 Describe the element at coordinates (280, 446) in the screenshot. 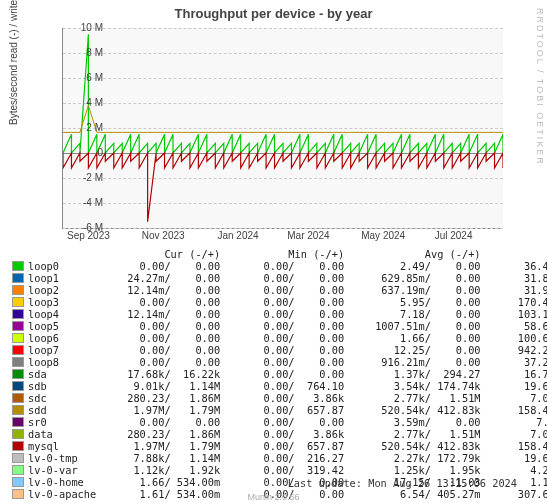

I see `legend-row: mysql 1.97M/ 1.79M 0.00/ 657.87 520.54k/…` at that location.